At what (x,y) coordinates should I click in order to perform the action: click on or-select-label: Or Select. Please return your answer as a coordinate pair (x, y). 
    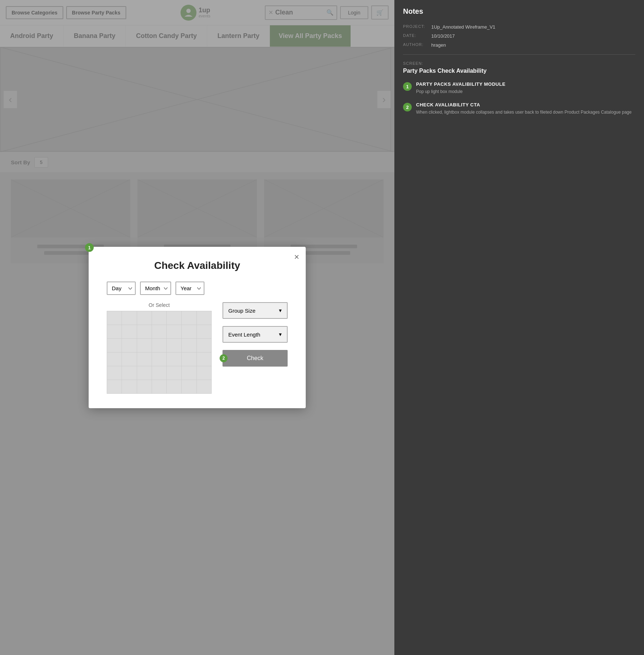
    Looking at the image, I should click on (159, 305).